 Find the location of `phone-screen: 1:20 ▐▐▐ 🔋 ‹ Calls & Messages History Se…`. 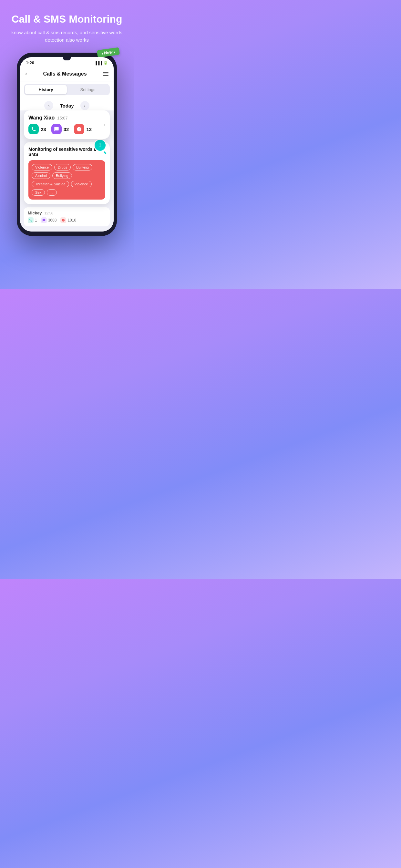

phone-screen: 1:20 ▐▐▐ 🔋 ‹ Calls & Messages History Se… is located at coordinates (67, 144).